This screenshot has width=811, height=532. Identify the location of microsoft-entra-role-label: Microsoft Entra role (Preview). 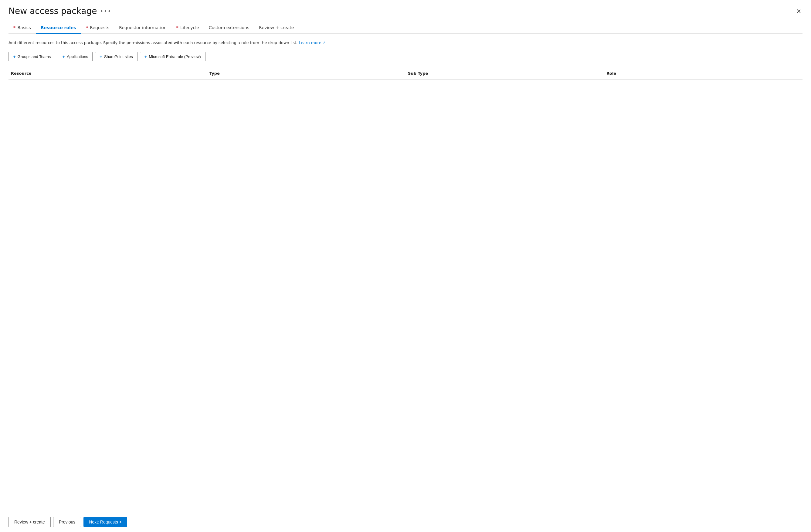
(174, 57).